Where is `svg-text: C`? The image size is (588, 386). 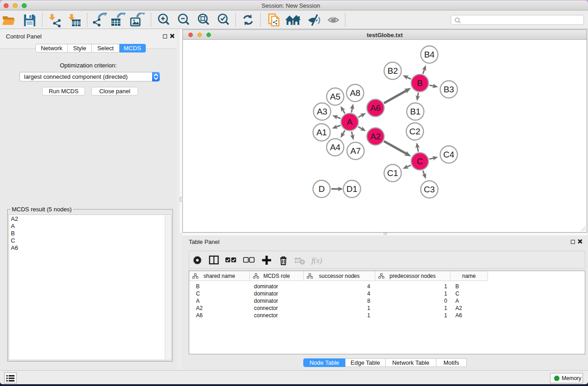 svg-text: C is located at coordinates (420, 161).